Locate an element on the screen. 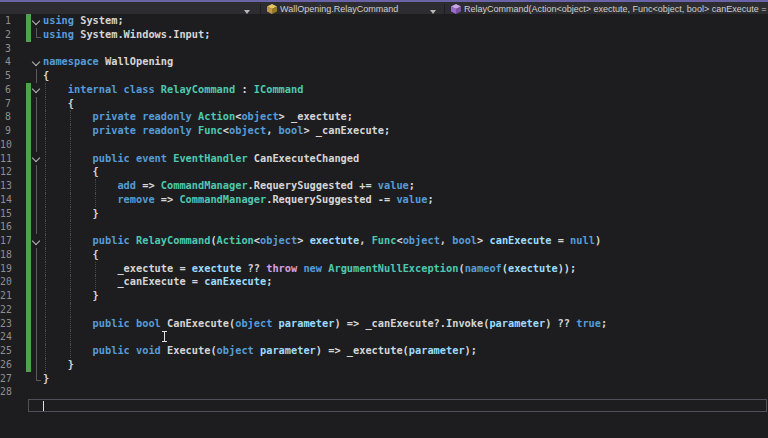  code-line: 17 public RelayCommand(Action<object> ex… is located at coordinates (384, 241).